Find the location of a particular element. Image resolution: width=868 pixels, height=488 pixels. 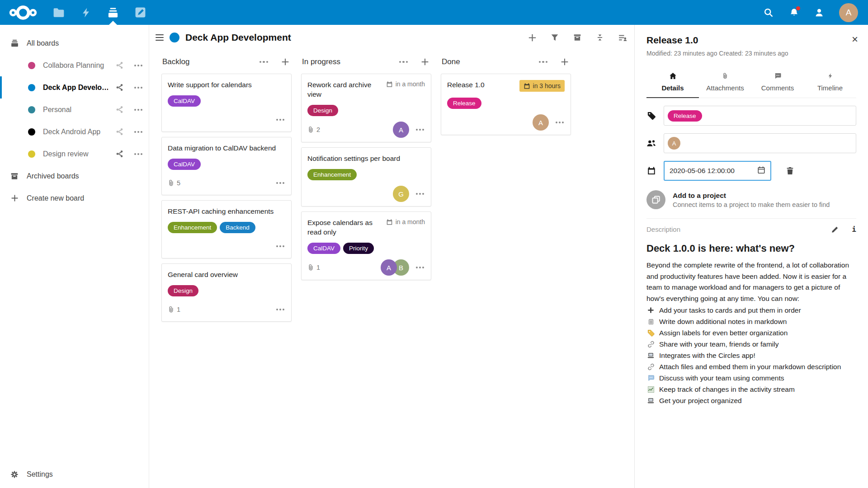

sidebar-item-settings: Settings is located at coordinates (74, 474).